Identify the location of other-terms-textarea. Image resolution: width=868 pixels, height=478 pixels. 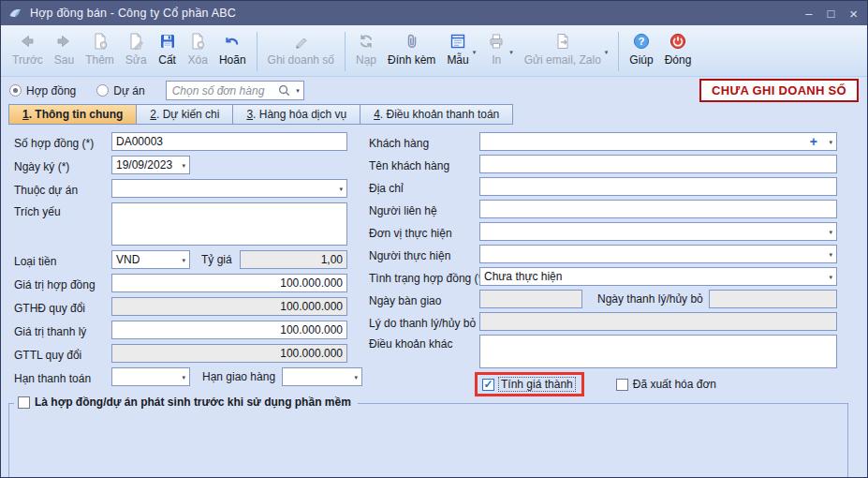
(658, 351).